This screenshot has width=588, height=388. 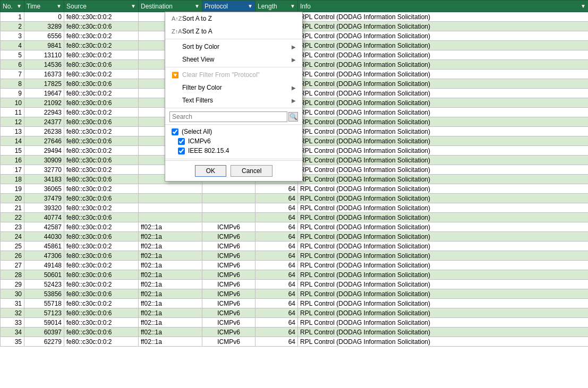 I want to click on col-no-label: No., so click(x=7, y=6).